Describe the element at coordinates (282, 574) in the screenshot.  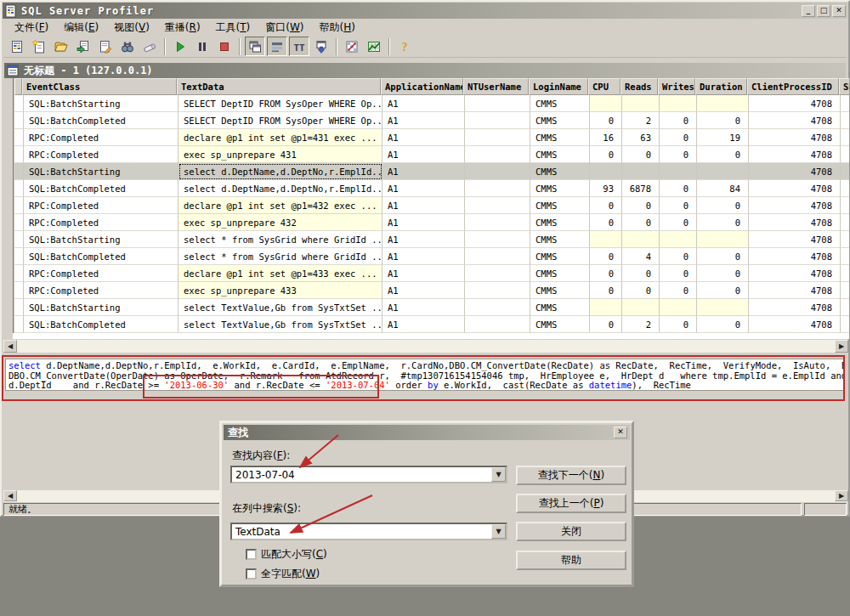
I see `whole-word-option: 全字匹配(W)` at that location.